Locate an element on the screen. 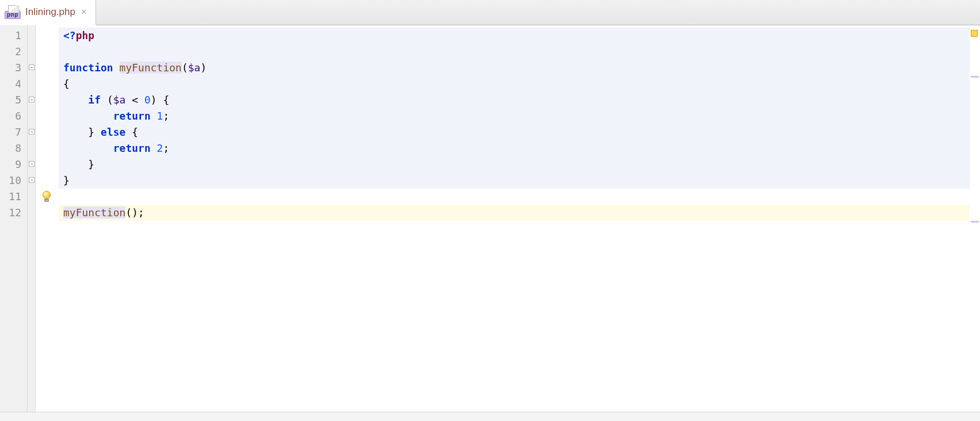 This screenshot has height=421, width=980. editor-tabs-bar: php Inlining.php × is located at coordinates (490, 13).